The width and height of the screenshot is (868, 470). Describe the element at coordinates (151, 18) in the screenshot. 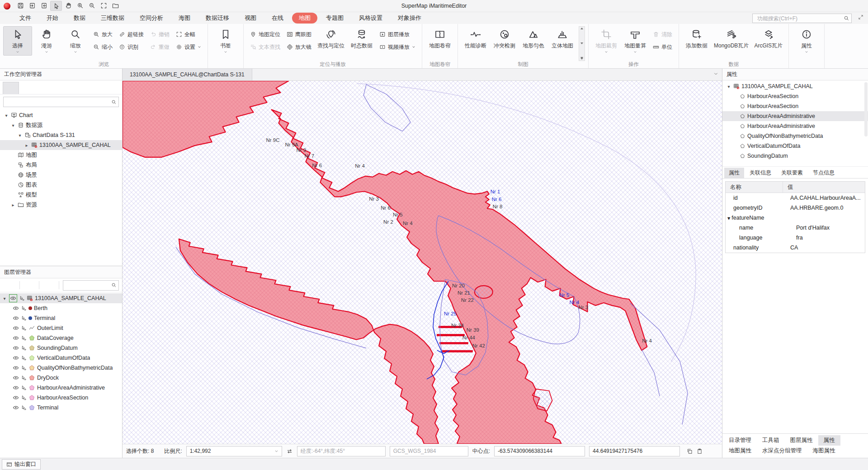

I see `menu-tab-空间分析: 空间分析` at that location.